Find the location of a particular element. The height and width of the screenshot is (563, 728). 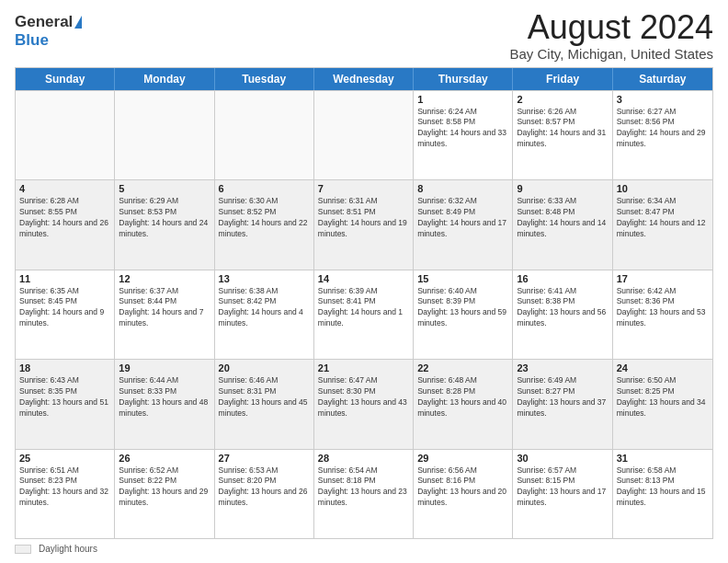

cal-cell: 29Sunrise: 6:56 AM Sunset: 8:16 PM Dayli… is located at coordinates (463, 494).